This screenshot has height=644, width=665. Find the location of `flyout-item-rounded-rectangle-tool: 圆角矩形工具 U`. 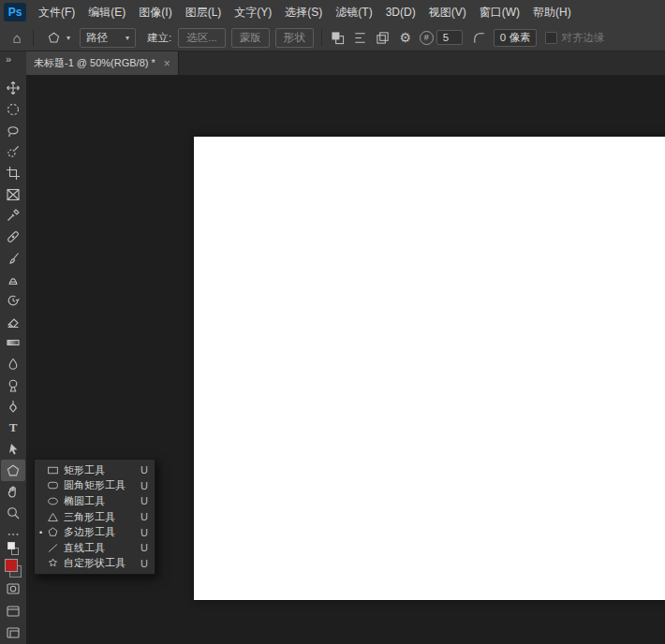

flyout-item-rounded-rectangle-tool: 圆角矩形工具 U is located at coordinates (95, 487).